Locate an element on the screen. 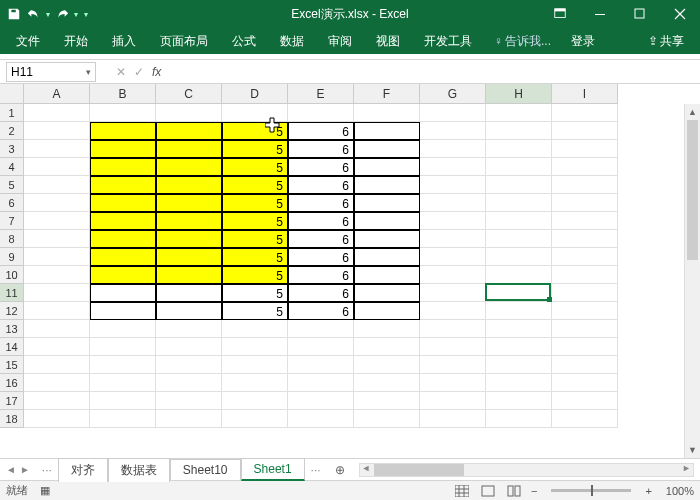 The height and width of the screenshot is (500, 700). cell-B8 is located at coordinates (123, 239).